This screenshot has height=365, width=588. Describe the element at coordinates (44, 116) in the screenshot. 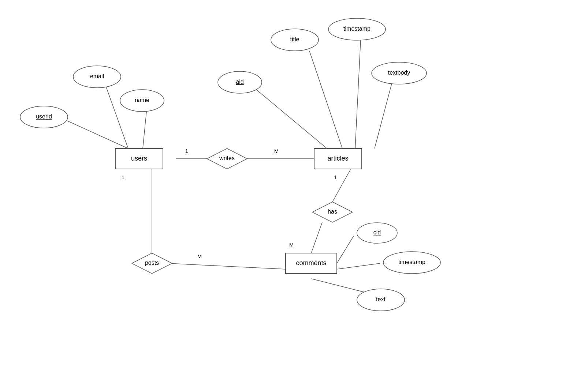

I see `attr-userid-label: userid` at that location.